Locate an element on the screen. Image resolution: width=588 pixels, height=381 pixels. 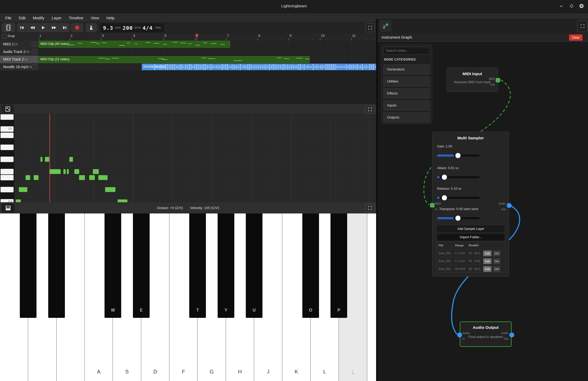
menu-edit: Edit is located at coordinates (22, 18).